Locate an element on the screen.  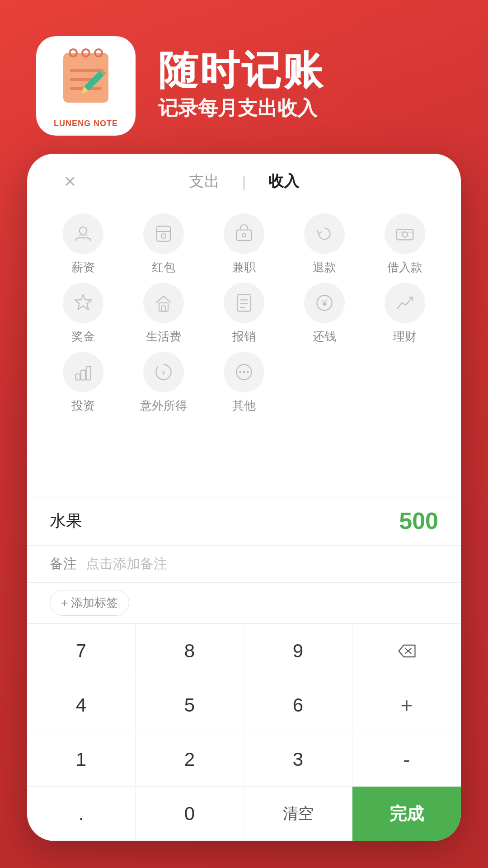
category-windfall-label: 意外所得 is located at coordinates (164, 406).